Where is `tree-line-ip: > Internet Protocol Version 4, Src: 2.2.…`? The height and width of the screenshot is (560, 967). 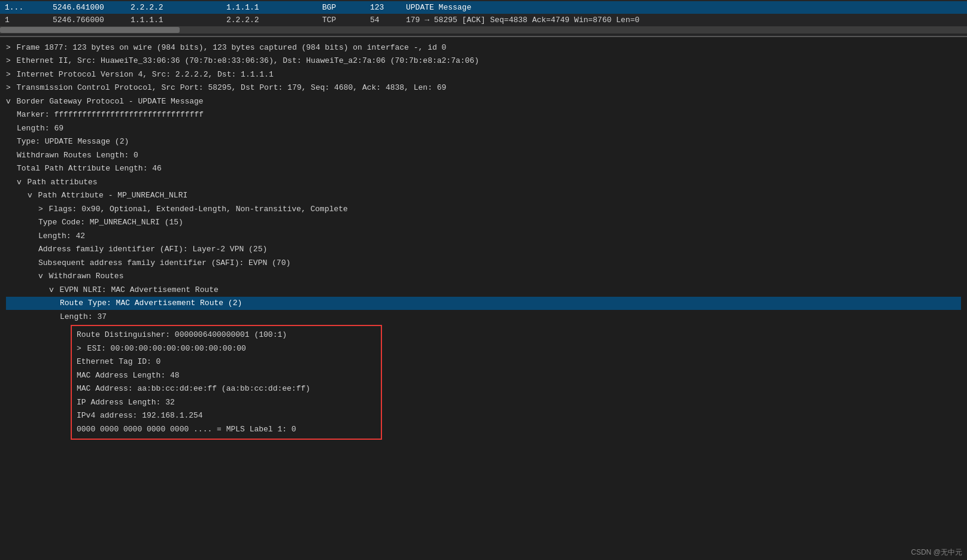
tree-line-ip: > Internet Protocol Version 4, Src: 2.2.… is located at coordinates (484, 74).